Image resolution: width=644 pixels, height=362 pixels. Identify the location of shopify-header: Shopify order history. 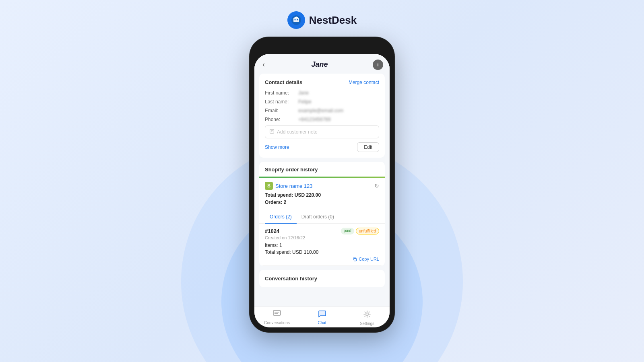
(322, 167).